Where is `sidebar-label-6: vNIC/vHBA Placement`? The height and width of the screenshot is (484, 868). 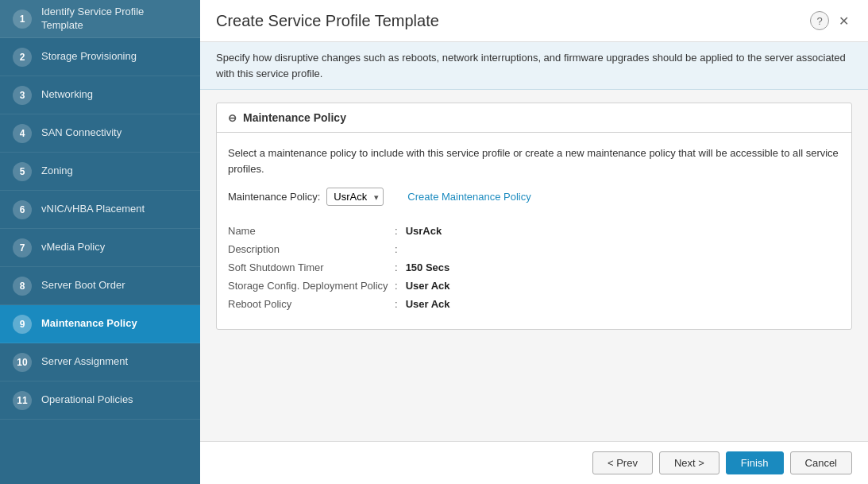
sidebar-label-6: vNIC/vHBA Placement is located at coordinates (93, 210).